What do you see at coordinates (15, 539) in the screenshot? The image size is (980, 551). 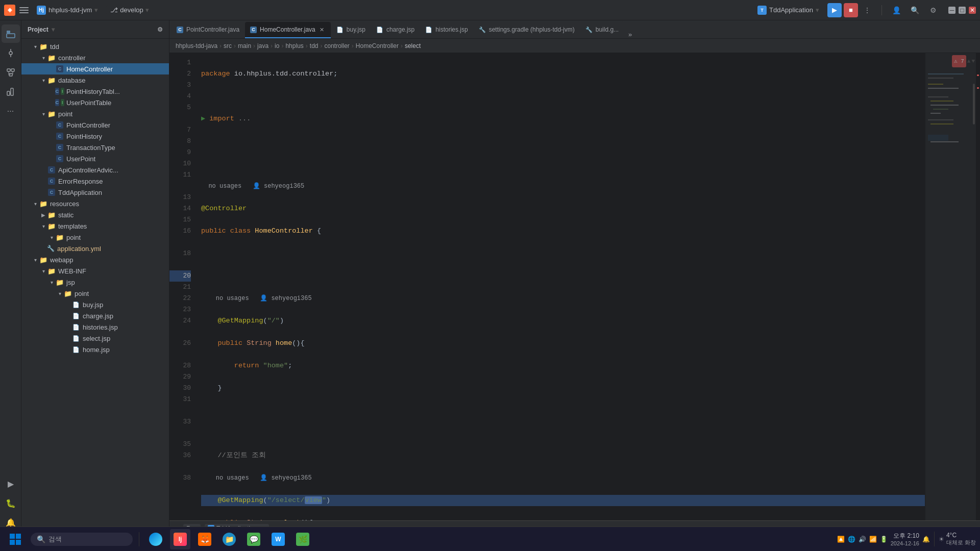 I see `start-button` at bounding box center [15, 539].